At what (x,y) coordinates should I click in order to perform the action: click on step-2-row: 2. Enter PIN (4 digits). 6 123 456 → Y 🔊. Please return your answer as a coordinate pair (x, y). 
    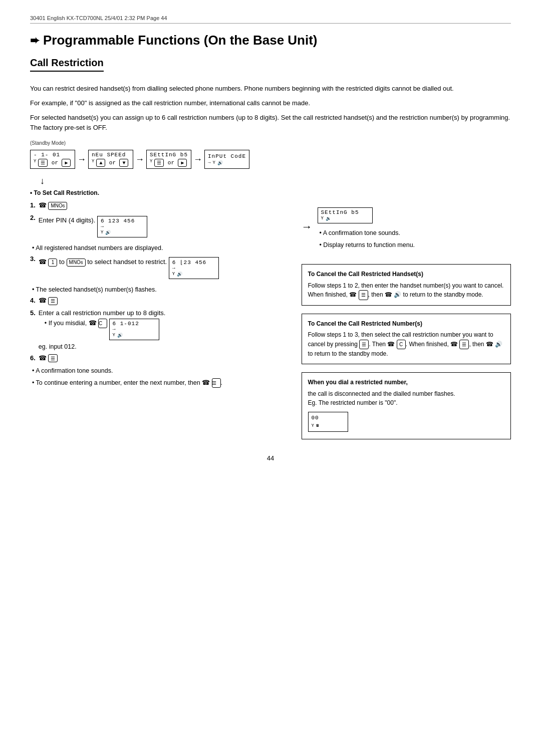
    Looking at the image, I should click on (158, 226).